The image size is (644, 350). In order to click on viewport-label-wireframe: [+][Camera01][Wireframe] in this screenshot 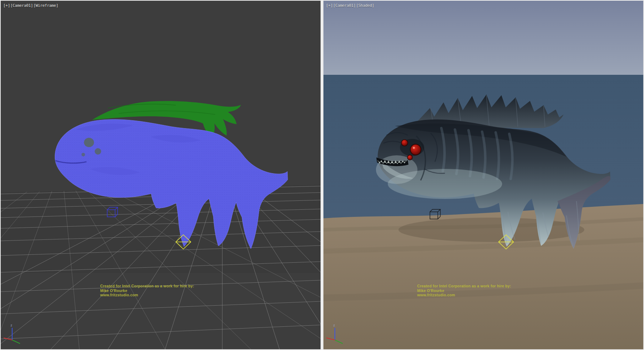, I will do `click(31, 6)`.